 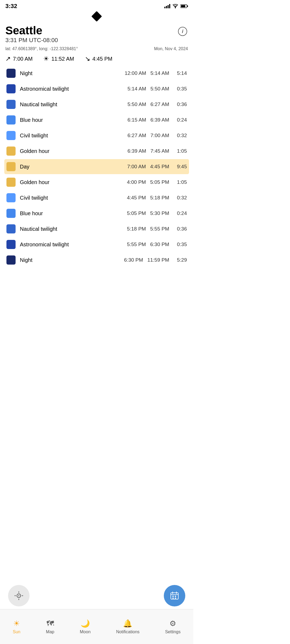 I want to click on timeline-row: Golden hour 6:39 AM 7:45 AM 1:05, so click(x=97, y=151).